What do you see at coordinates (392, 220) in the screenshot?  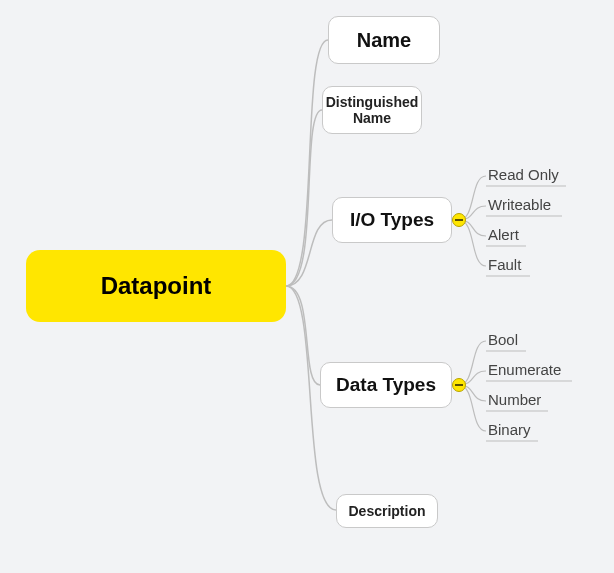 I see `node-io-types: I/O Types` at bounding box center [392, 220].